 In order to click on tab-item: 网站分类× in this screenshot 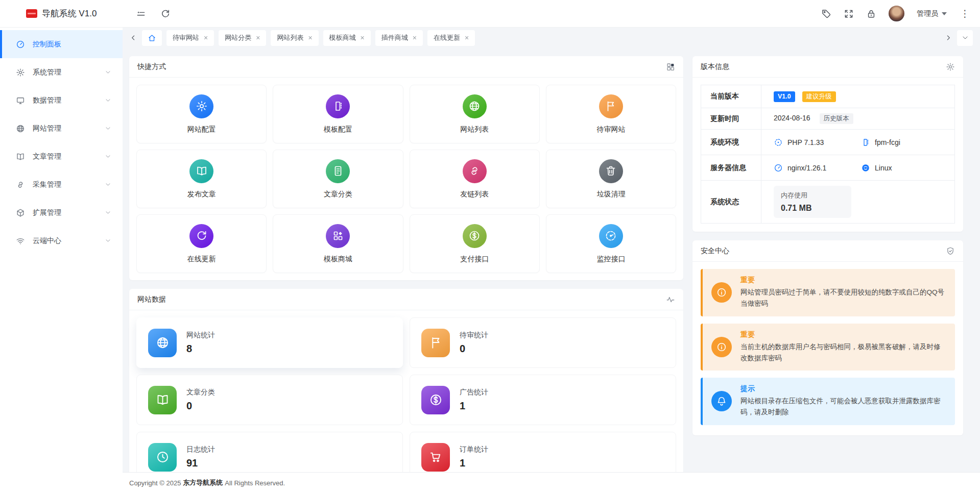, I will do `click(242, 38)`.